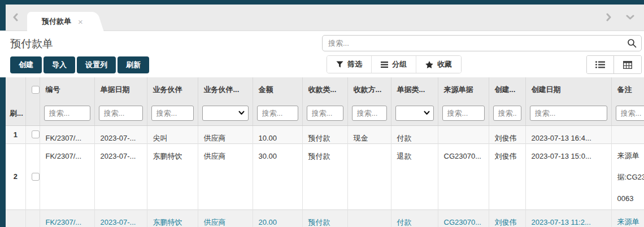 The height and width of the screenshot is (227, 644). Describe the element at coordinates (121, 114) in the screenshot. I see `filter-cell-doc_date` at that location.